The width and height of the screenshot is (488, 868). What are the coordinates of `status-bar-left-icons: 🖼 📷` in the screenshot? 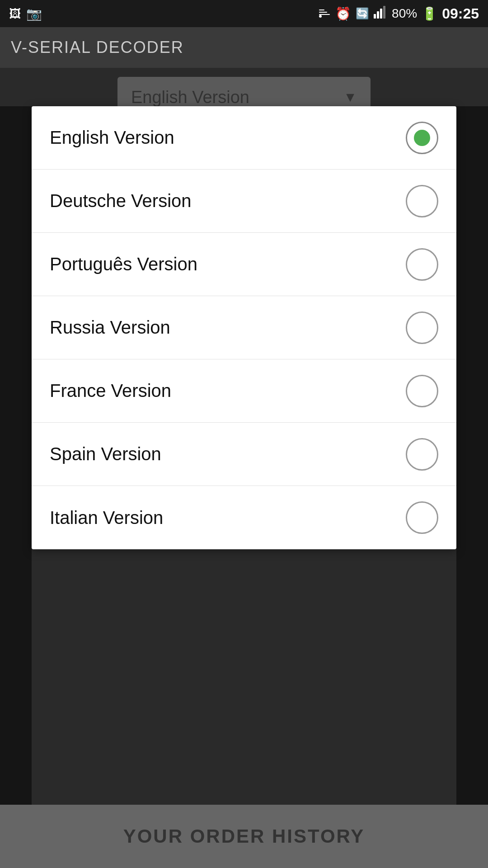 It's located at (25, 14).